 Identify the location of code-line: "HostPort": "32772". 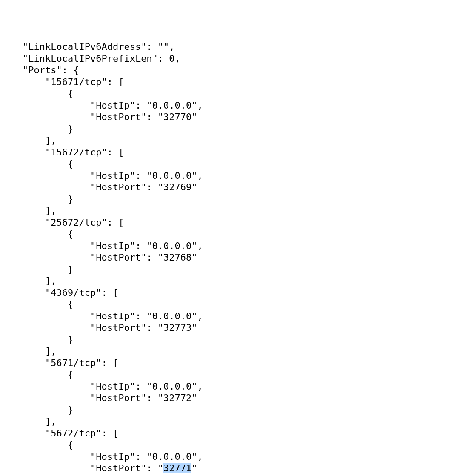
(99, 398).